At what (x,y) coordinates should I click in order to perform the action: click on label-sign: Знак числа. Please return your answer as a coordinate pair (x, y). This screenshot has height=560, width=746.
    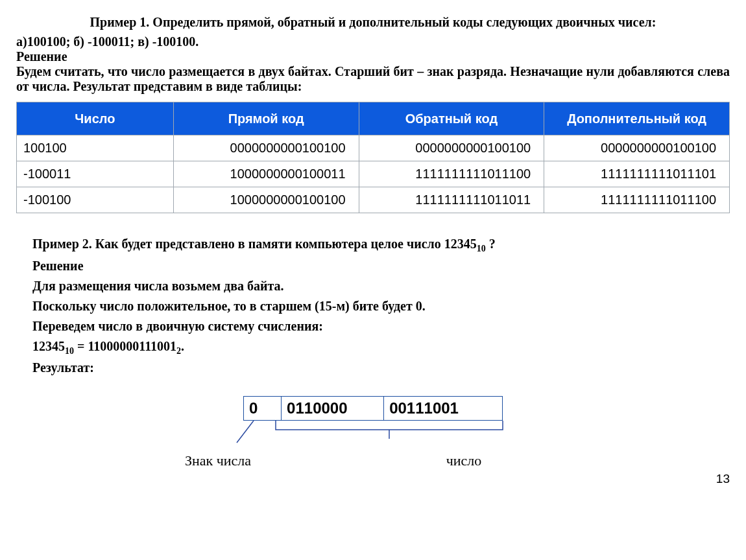
    Looking at the image, I should click on (250, 461).